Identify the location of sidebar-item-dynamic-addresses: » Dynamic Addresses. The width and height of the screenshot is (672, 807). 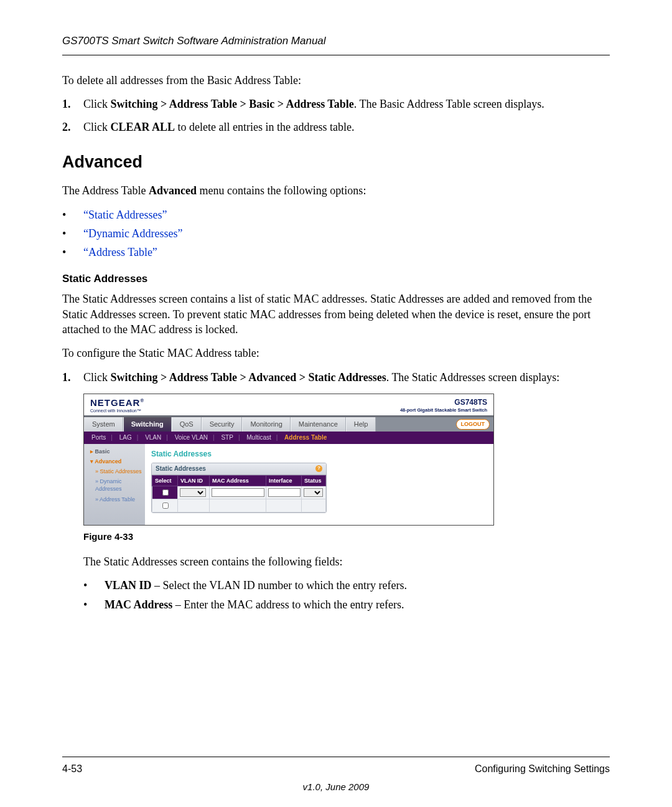
(114, 485).